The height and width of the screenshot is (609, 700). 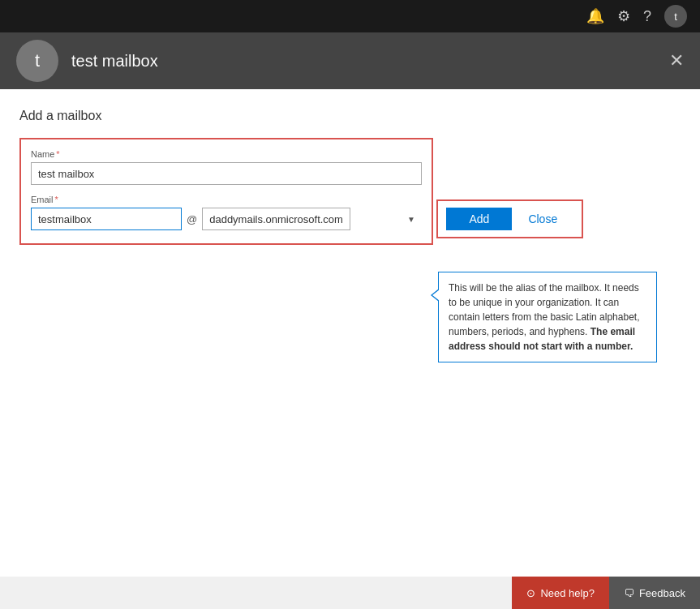 I want to click on modal-title: test mailbox, so click(x=378, y=62).